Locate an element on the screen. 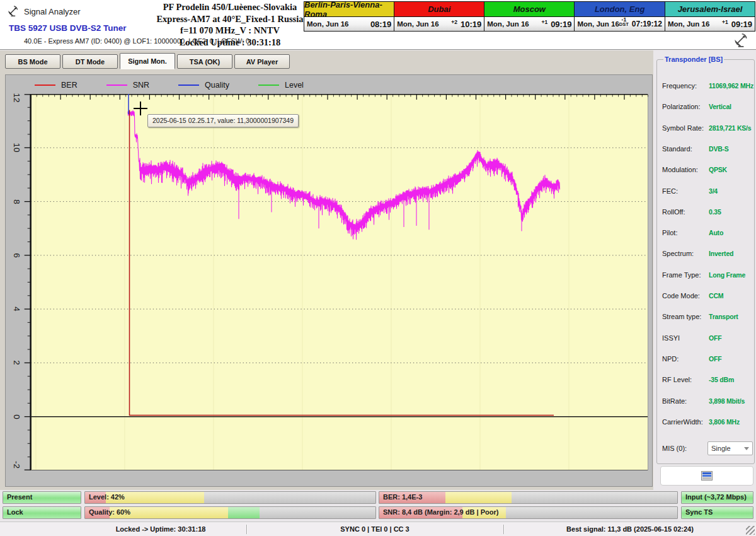 The width and height of the screenshot is (756, 536). transponder-label: NPD: is located at coordinates (670, 359).